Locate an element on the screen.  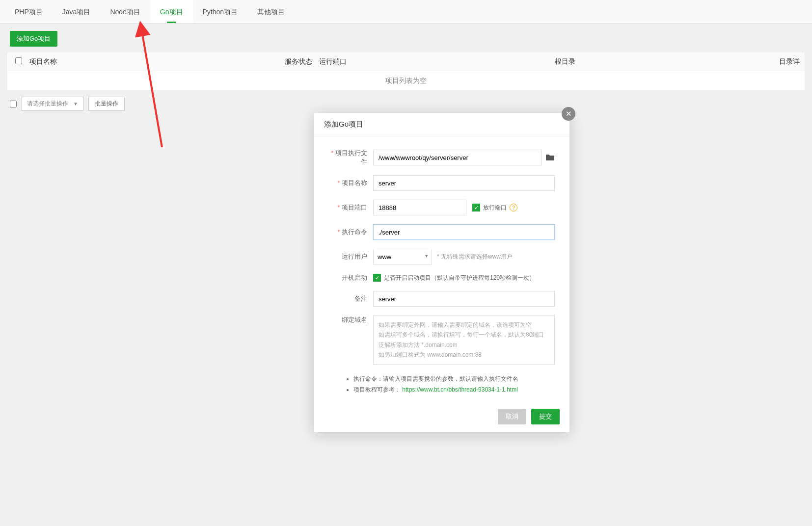
tip-tutorial: 项目教程可参考： https://www.bt.cn/bbs/thread-93… is located at coordinates (454, 390).